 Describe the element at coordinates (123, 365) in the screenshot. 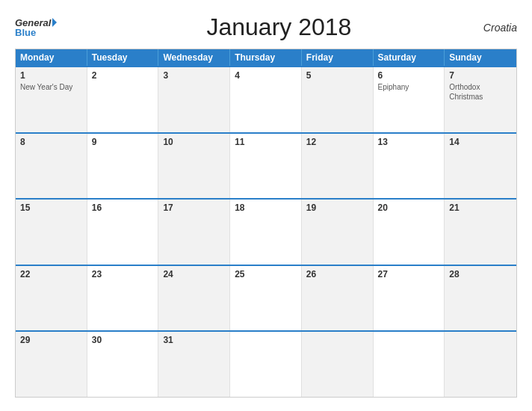

I see `cal-cell: 30` at that location.